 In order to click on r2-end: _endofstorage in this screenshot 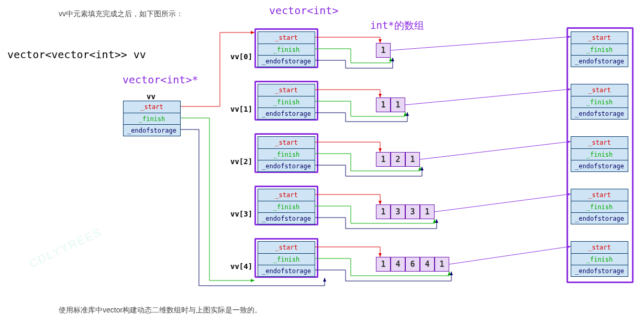, I will do `click(599, 166)`.